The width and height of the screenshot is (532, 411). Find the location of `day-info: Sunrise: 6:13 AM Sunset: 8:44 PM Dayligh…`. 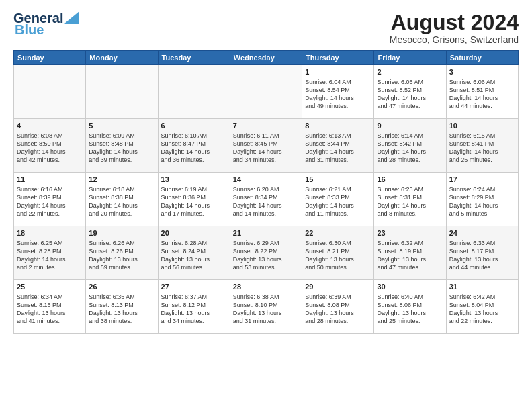

day-info: Sunrise: 6:13 AM Sunset: 8:44 PM Dayligh… is located at coordinates (338, 148).